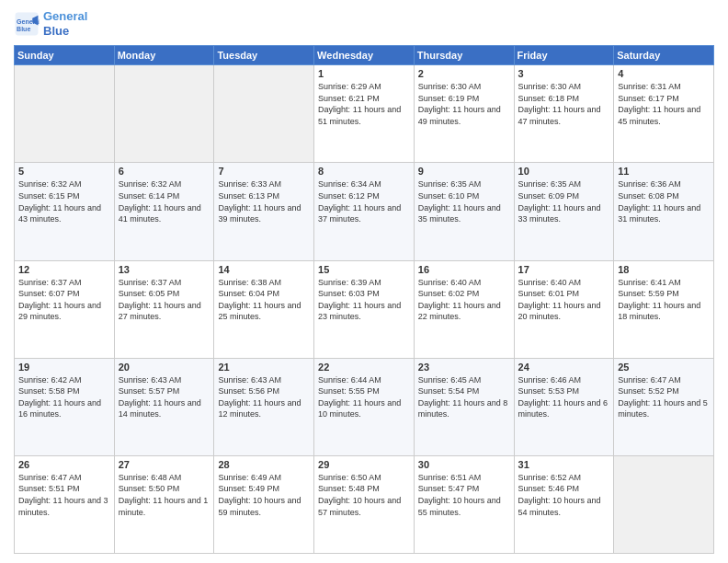  I want to click on calendar-cell: 10Sunrise: 6:35 AM Sunset: 6:09 PM Dayli…, so click(564, 212).